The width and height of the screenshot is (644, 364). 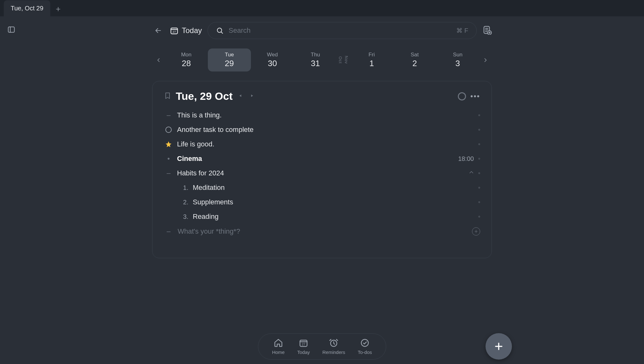 What do you see at coordinates (322, 159) in the screenshot?
I see `entry-event: Cinema 18:00` at bounding box center [322, 159].